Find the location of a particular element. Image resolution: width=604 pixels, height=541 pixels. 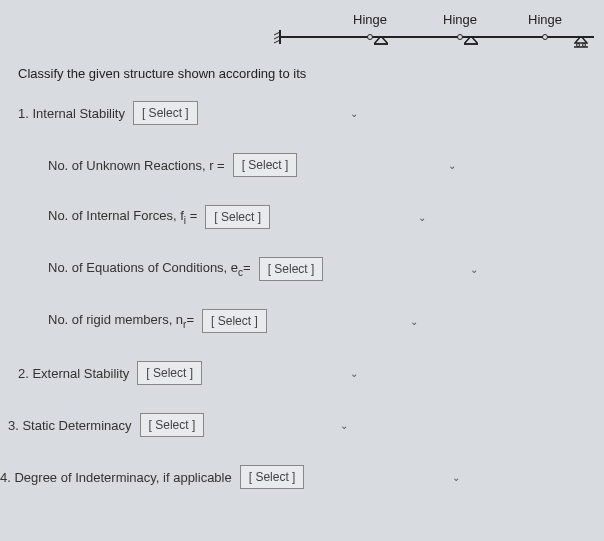

row-degree-indeterminacy: 4. Degree of Indeterminacy, if applicabl… is located at coordinates (230, 477).